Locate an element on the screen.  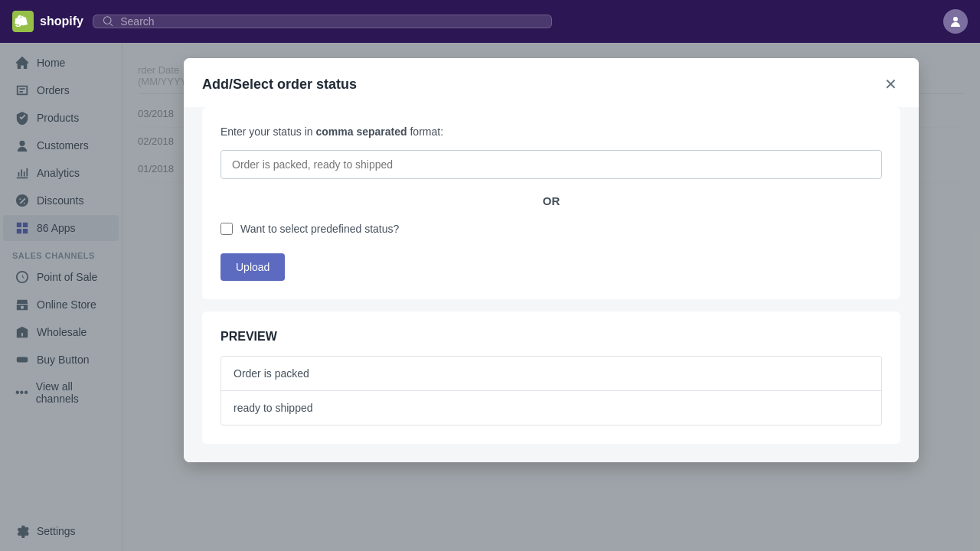
instruction-prefix: Enter your status in is located at coordinates (268, 132).